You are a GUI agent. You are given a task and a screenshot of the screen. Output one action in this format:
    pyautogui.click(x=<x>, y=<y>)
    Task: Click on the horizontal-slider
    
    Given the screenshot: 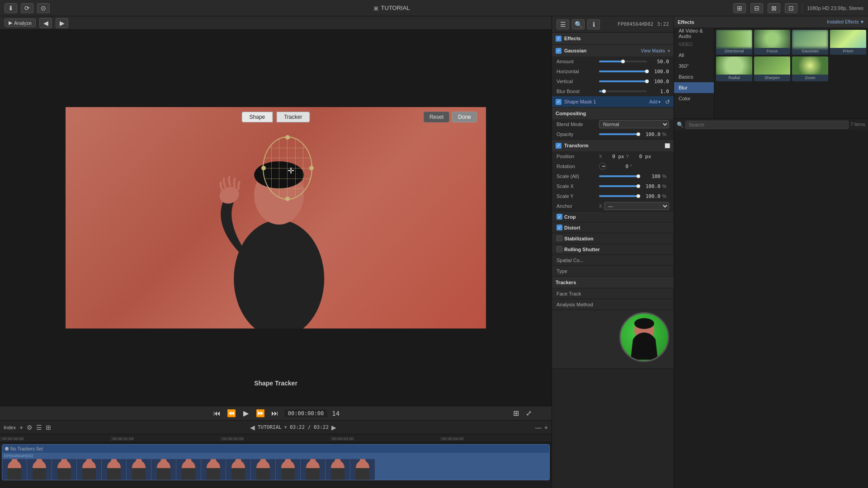 What is the action you would take?
    pyautogui.click(x=623, y=71)
    